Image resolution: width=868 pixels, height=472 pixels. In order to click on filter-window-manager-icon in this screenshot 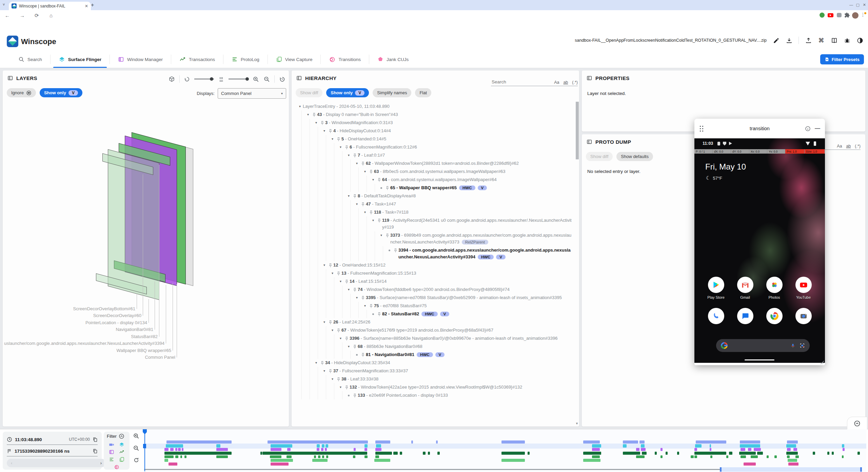, I will do `click(112, 452)`.